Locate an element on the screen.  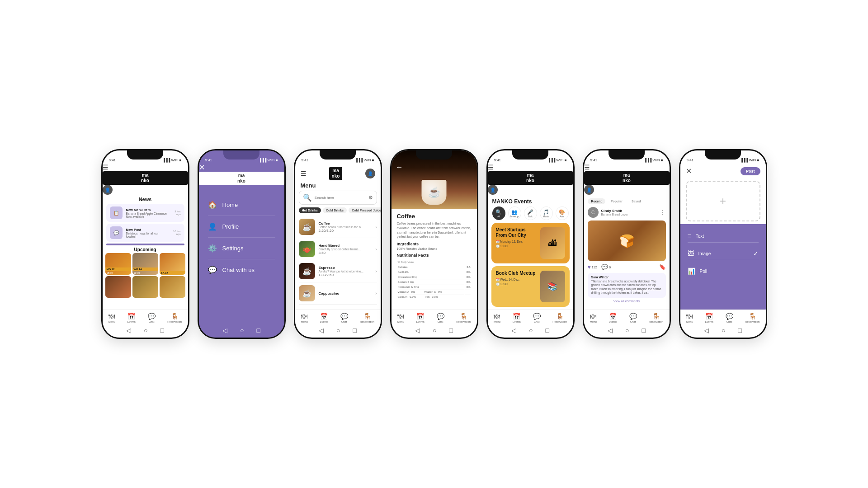
filter-saved: Saved is located at coordinates (637, 202).